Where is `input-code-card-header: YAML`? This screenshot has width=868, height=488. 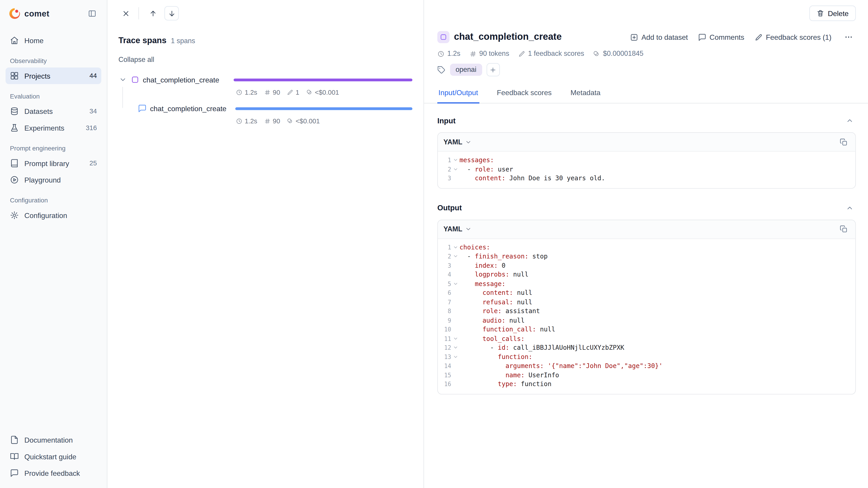
input-code-card-header: YAML is located at coordinates (646, 142).